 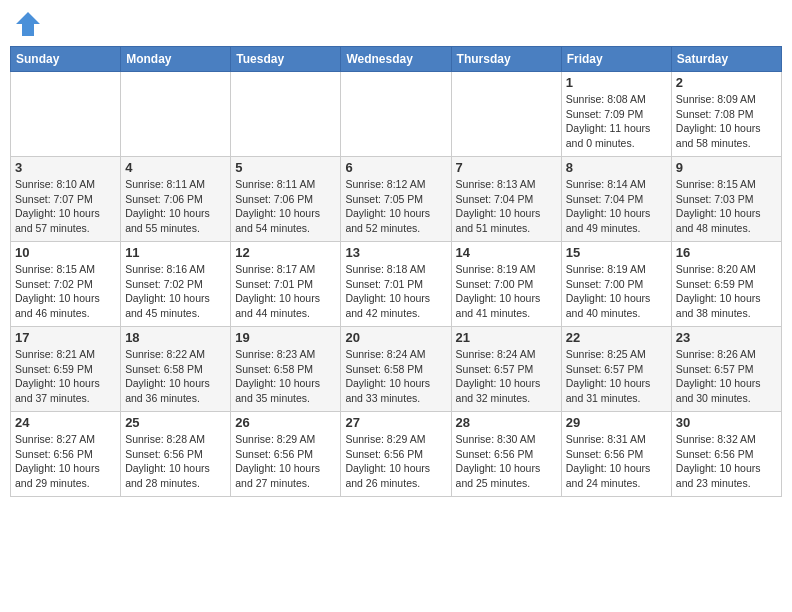 What do you see at coordinates (506, 338) in the screenshot?
I see `day-number: 21` at bounding box center [506, 338].